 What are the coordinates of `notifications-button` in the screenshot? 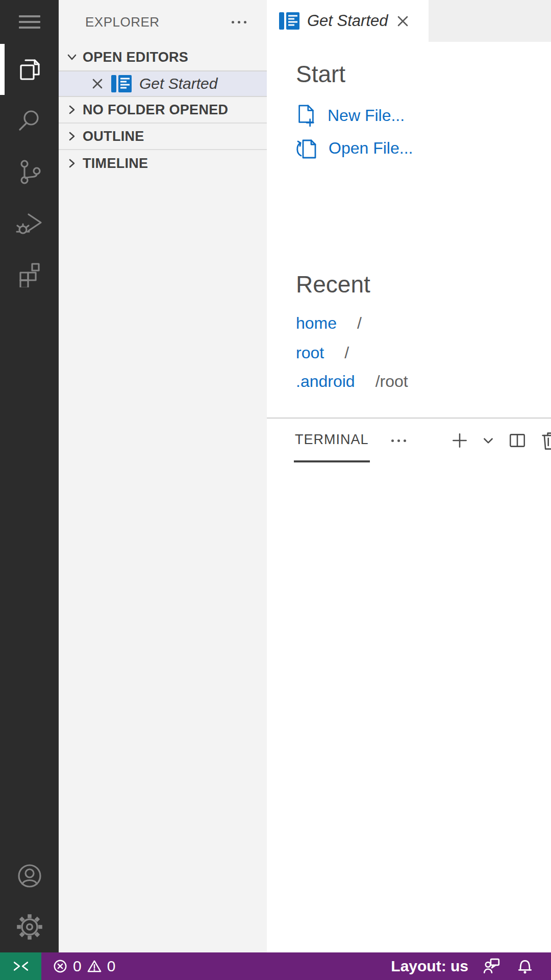 It's located at (525, 966).